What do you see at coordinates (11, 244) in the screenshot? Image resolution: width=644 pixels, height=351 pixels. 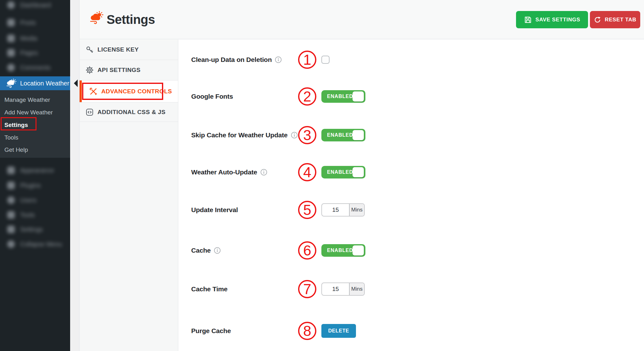 I see `collapse-menu-icon` at bounding box center [11, 244].